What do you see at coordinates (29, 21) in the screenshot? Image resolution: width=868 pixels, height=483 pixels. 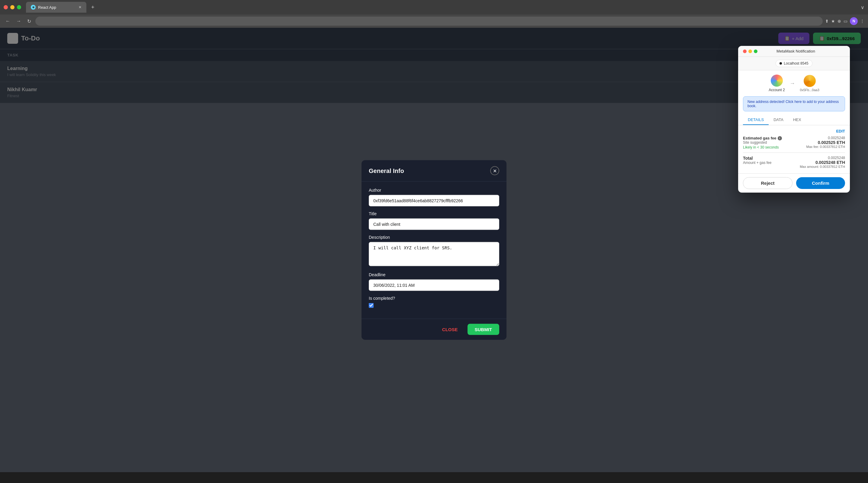 I see `nav-refresh-button: ↻` at bounding box center [29, 21].